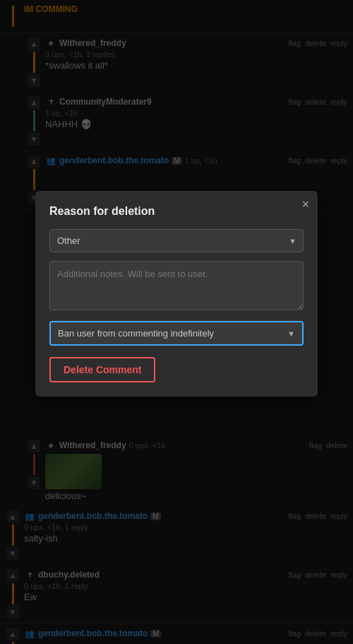  I want to click on modal-title: Reason for deletion, so click(176, 211).